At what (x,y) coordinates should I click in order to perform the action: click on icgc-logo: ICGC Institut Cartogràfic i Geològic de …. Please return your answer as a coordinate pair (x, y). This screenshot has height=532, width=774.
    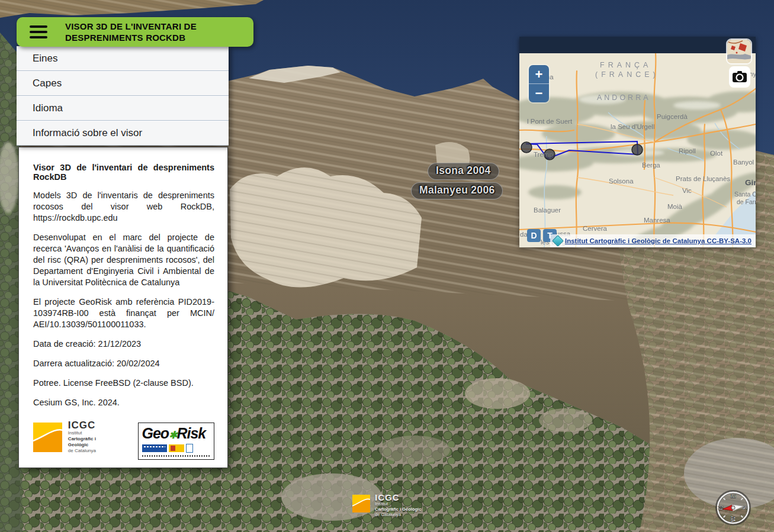
    Looking at the image, I should click on (75, 438).